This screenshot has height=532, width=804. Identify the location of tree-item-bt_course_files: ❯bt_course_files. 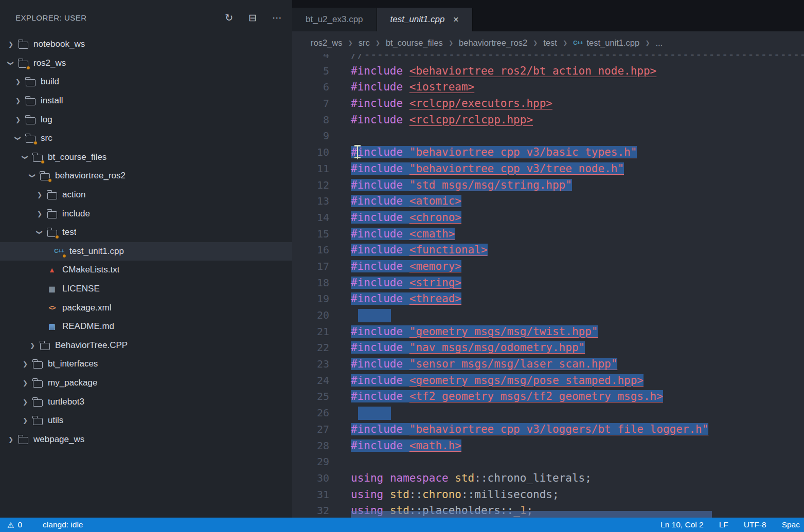
(146, 157).